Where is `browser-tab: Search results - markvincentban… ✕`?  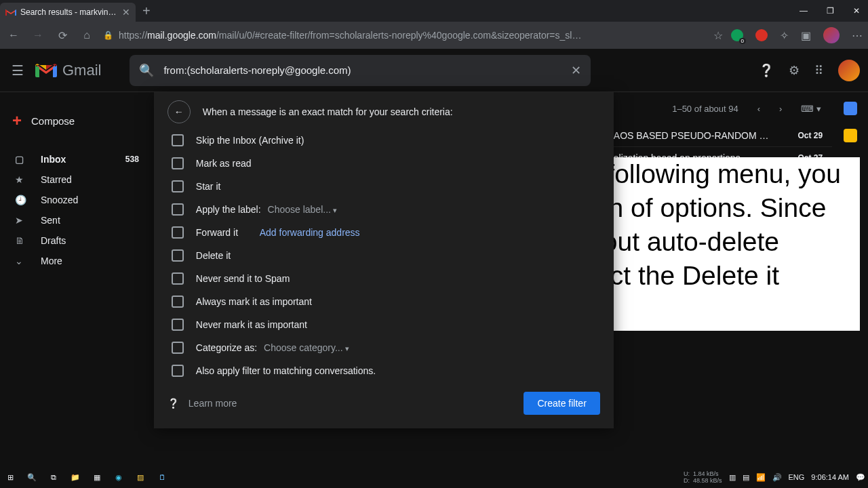 browser-tab: Search results - markvincentban… ✕ is located at coordinates (68, 12).